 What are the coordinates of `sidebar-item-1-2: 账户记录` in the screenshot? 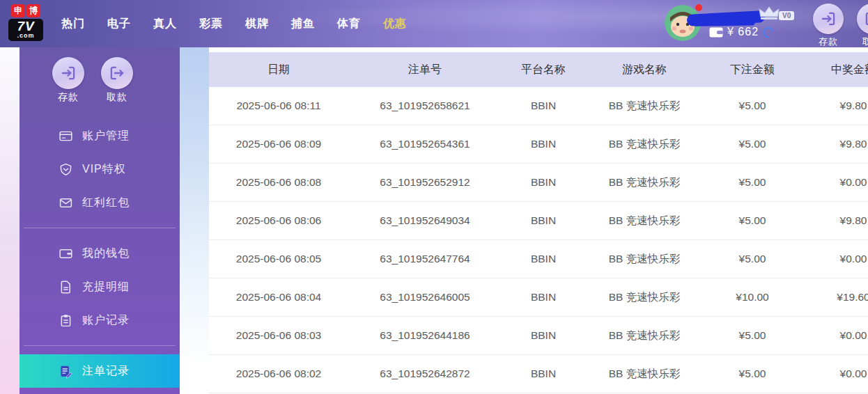 It's located at (100, 320).